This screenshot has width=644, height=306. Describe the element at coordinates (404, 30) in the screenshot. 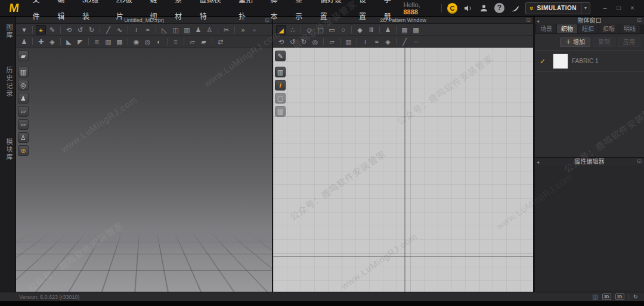

I see `grid-icon: ▦` at that location.